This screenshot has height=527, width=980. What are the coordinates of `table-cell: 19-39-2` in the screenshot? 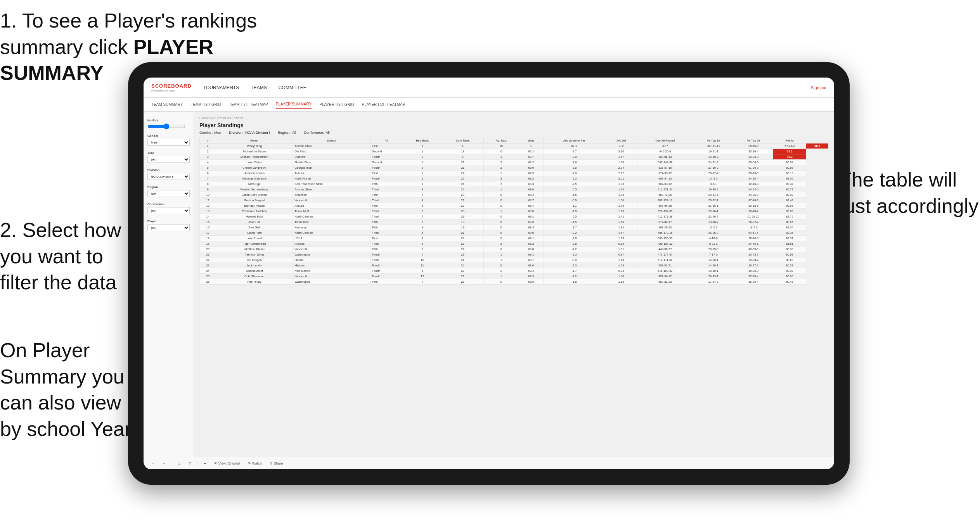 It's located at (713, 190).